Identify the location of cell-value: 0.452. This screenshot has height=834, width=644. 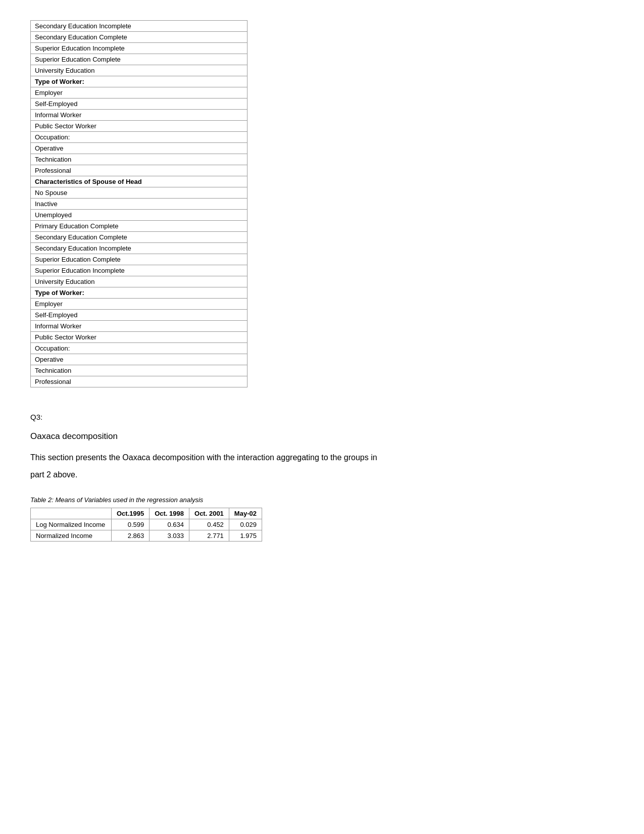
(209, 525).